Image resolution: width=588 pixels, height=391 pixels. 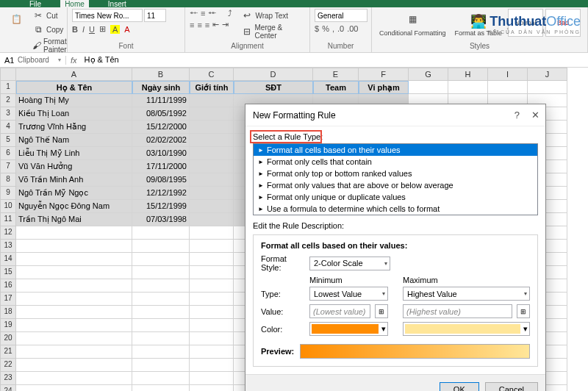 What do you see at coordinates (212, 13) in the screenshot?
I see `align-bottom-button: ⬵` at bounding box center [212, 13].